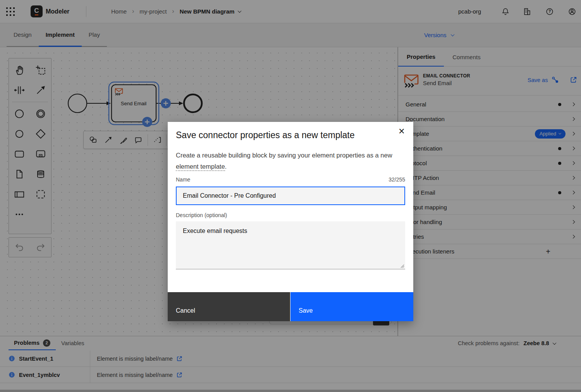  I want to click on cancel-button: Cancel, so click(229, 306).